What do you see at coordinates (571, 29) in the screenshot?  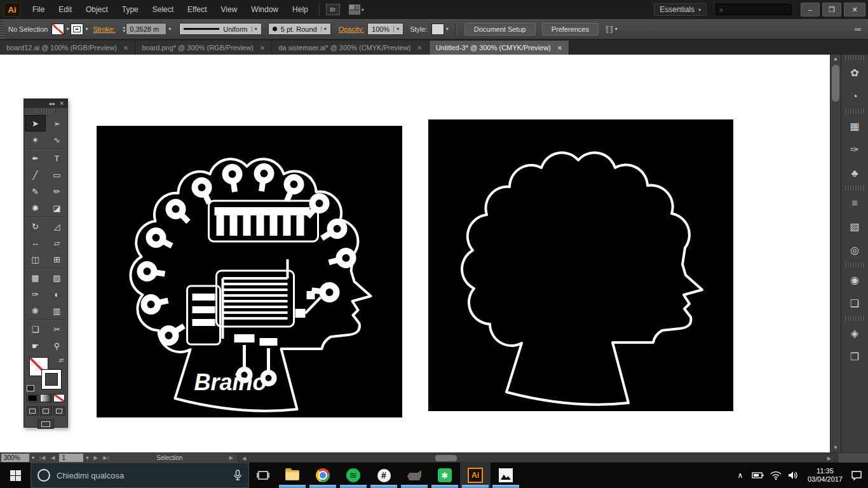 I see `preferences-button: Preferences` at bounding box center [571, 29].